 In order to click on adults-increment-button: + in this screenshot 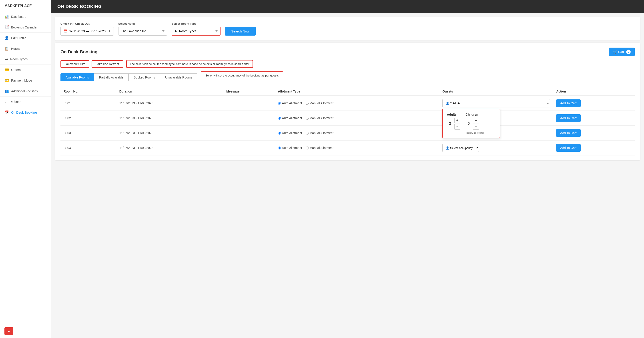, I will do `click(458, 120)`.